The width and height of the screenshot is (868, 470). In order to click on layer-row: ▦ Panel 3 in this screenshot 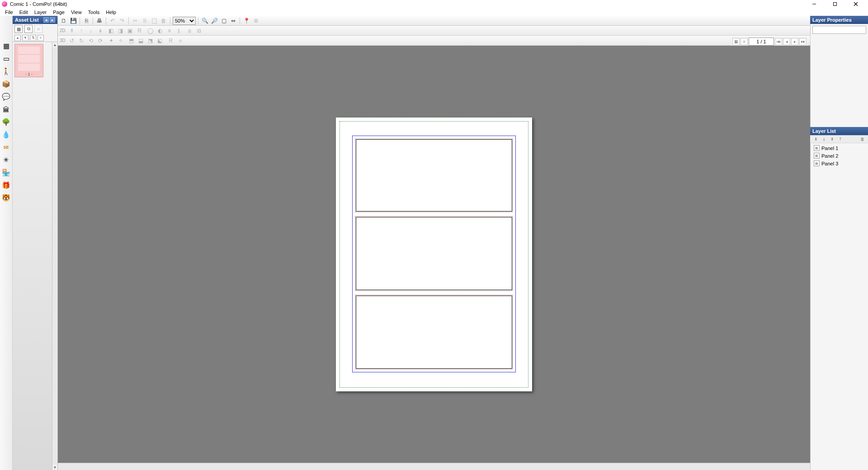, I will do `click(839, 164)`.